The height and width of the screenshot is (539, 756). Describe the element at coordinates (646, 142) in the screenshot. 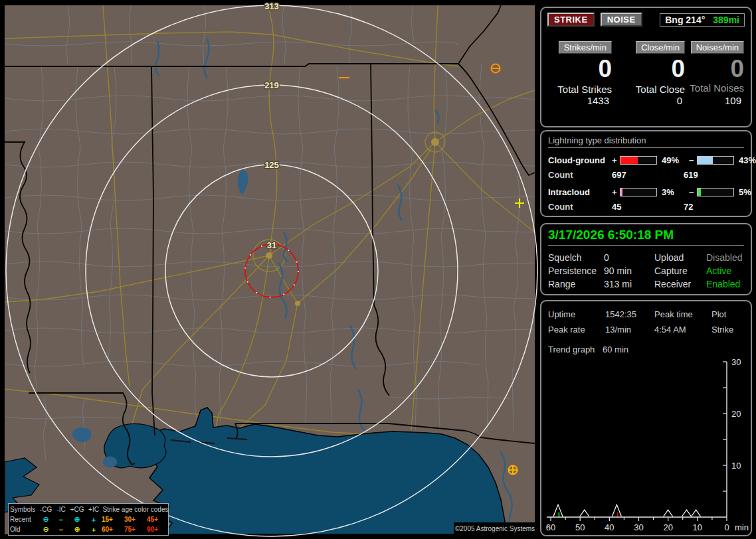

I see `distribution-title: Lightning type distribution` at that location.